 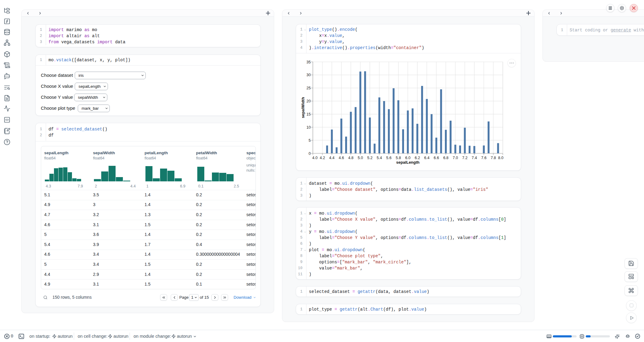 I want to click on svg-text: 6.6, so click(x=436, y=158).